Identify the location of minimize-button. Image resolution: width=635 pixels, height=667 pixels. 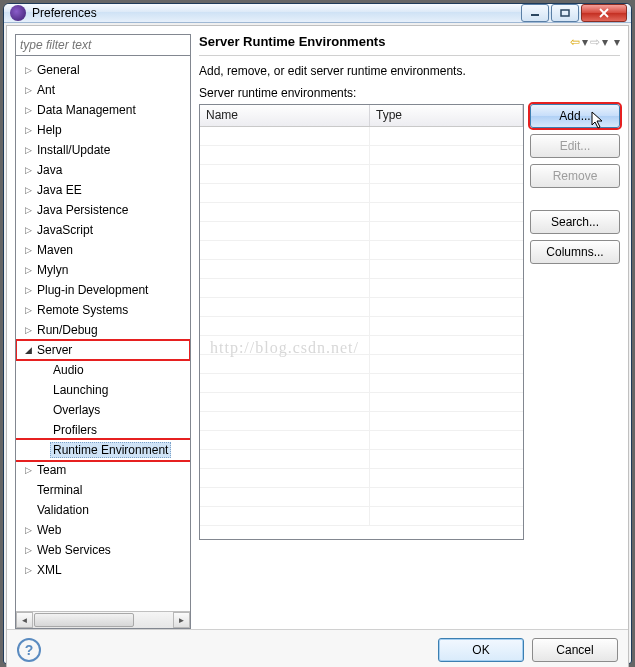
(535, 13).